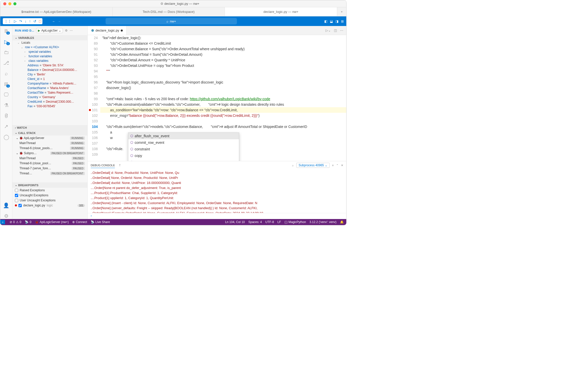  I want to click on close-window-icon, so click(5, 4).